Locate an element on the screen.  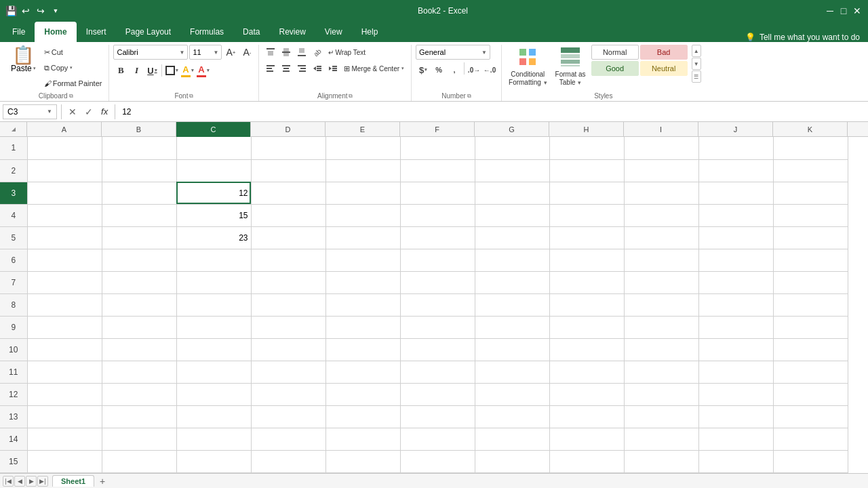
cell-K4 is located at coordinates (810, 216).